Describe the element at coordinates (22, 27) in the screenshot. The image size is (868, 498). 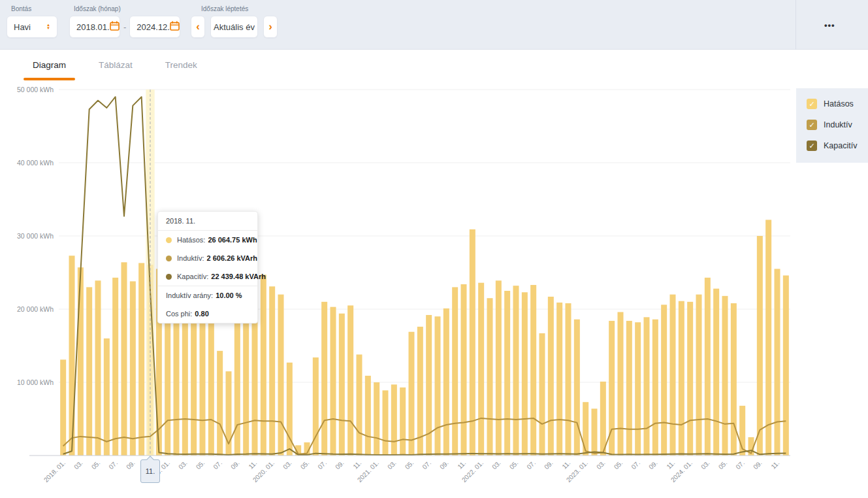
I see `bontas-select-value: Havi` at that location.